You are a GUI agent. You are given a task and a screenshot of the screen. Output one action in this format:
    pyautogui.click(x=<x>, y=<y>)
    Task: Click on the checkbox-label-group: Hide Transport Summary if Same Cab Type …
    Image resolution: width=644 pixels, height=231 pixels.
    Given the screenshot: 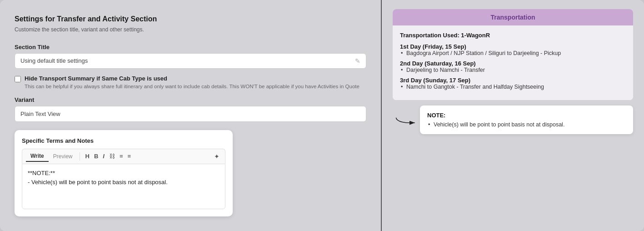 What is the action you would take?
    pyautogui.click(x=192, y=83)
    